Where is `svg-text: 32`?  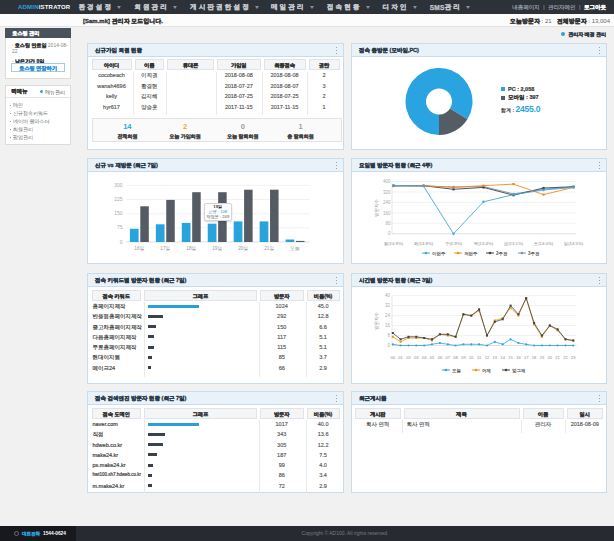
svg-text: 32 is located at coordinates (388, 306).